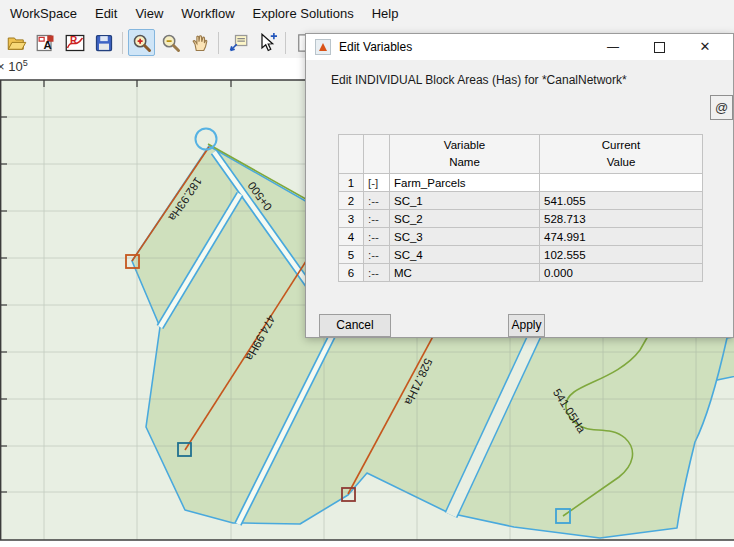 The width and height of the screenshot is (734, 547). What do you see at coordinates (44, 14) in the screenshot?
I see `menu-workspace: WorkSpace` at bounding box center [44, 14].